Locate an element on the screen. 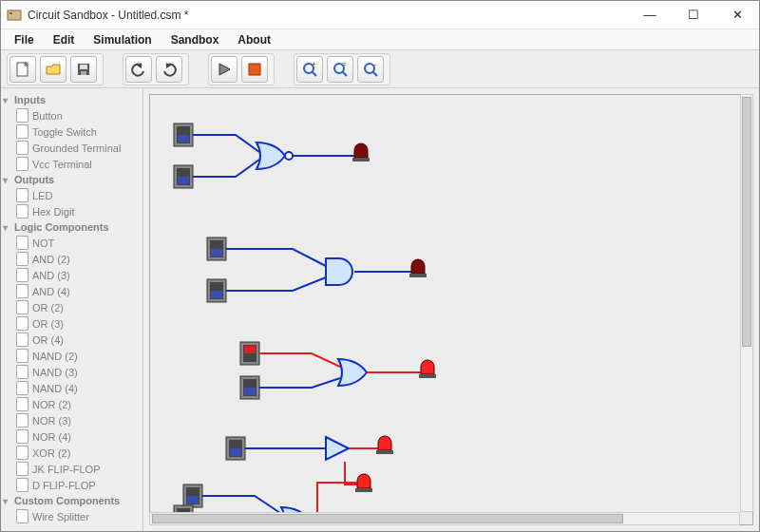 The height and width of the screenshot is (532, 760). tree-item: Hex Digit is located at coordinates (72, 211).